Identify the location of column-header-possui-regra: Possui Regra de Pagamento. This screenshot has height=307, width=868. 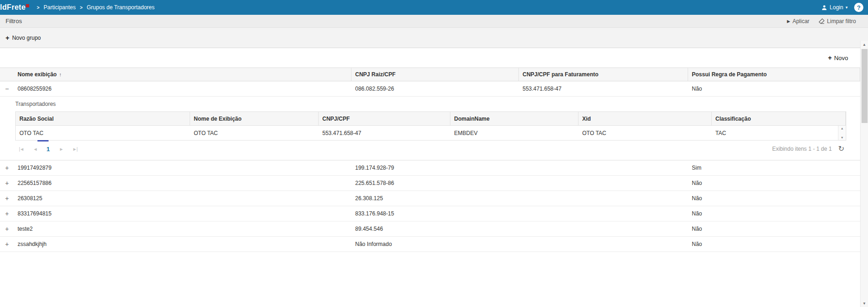
(774, 74).